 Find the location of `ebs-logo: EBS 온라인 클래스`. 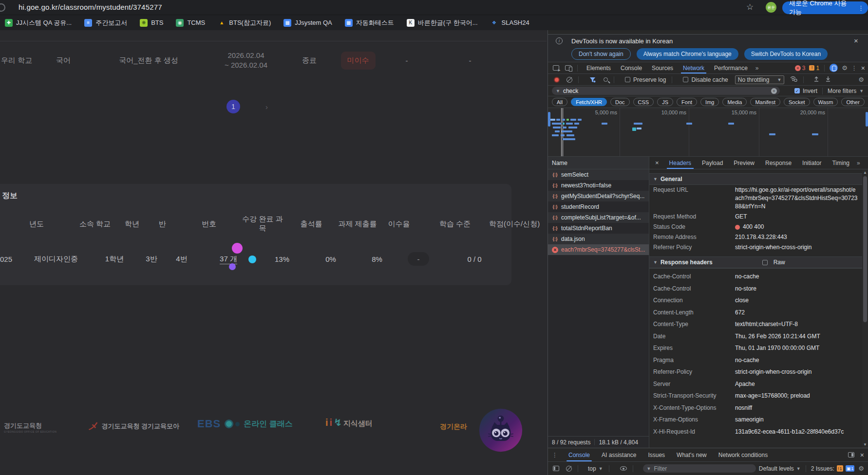

ebs-logo: EBS 온라인 클래스 is located at coordinates (245, 424).